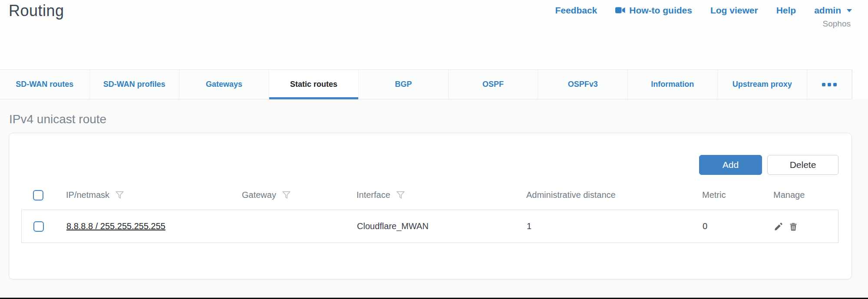 Image resolution: width=868 pixels, height=299 pixels. Describe the element at coordinates (734, 10) in the screenshot. I see `log-viewer-link: Log viewer` at that location.